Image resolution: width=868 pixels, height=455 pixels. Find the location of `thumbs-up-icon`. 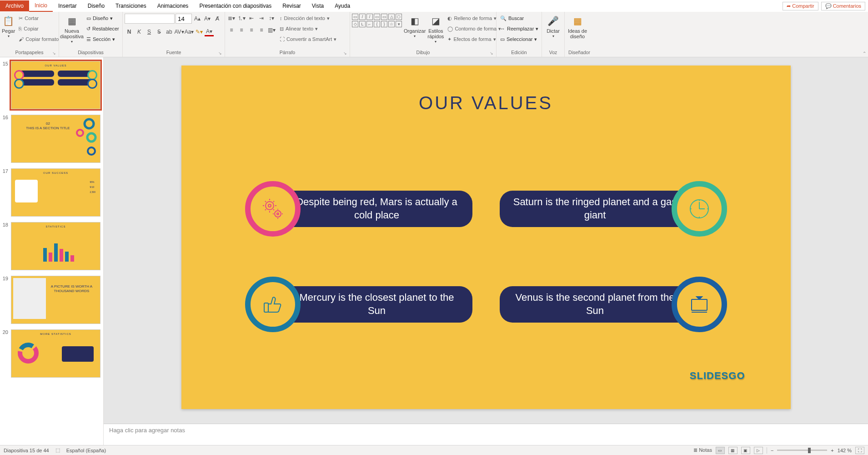

thumbs-up-icon is located at coordinates (273, 304).